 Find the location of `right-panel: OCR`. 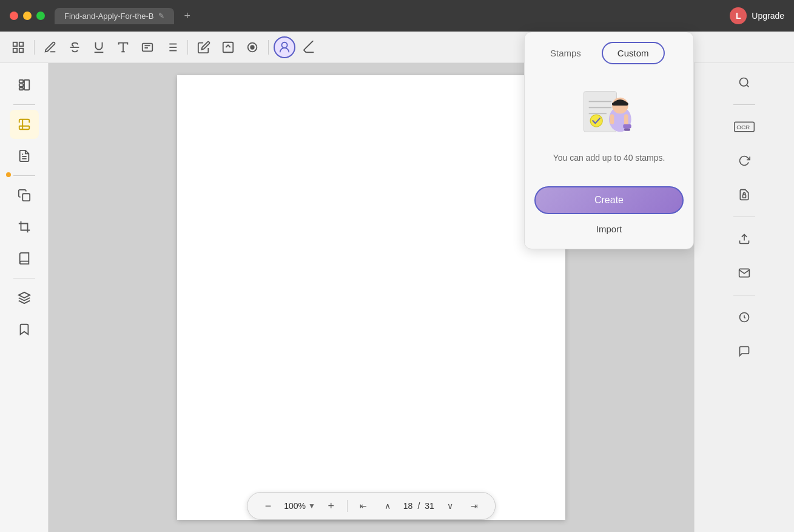

right-panel: OCR is located at coordinates (744, 297).